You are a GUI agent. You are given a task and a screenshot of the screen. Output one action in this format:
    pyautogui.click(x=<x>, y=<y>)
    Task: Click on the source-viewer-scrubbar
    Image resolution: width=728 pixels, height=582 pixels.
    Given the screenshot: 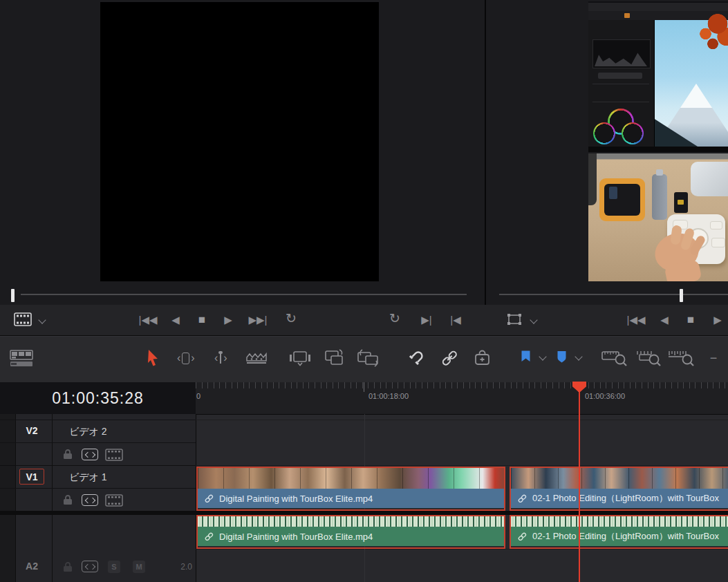 What is the action you would take?
    pyautogui.click(x=607, y=294)
    